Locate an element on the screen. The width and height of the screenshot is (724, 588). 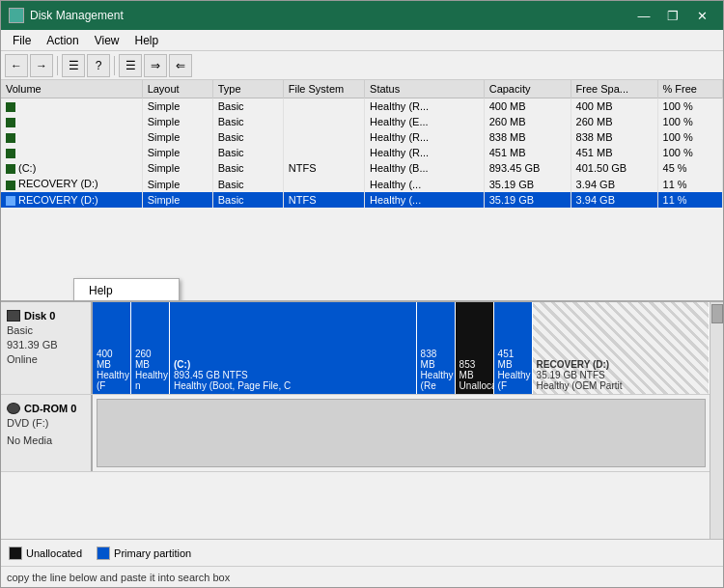
partition-260mb: 260 MB Healthy n is located at coordinates (151, 348).